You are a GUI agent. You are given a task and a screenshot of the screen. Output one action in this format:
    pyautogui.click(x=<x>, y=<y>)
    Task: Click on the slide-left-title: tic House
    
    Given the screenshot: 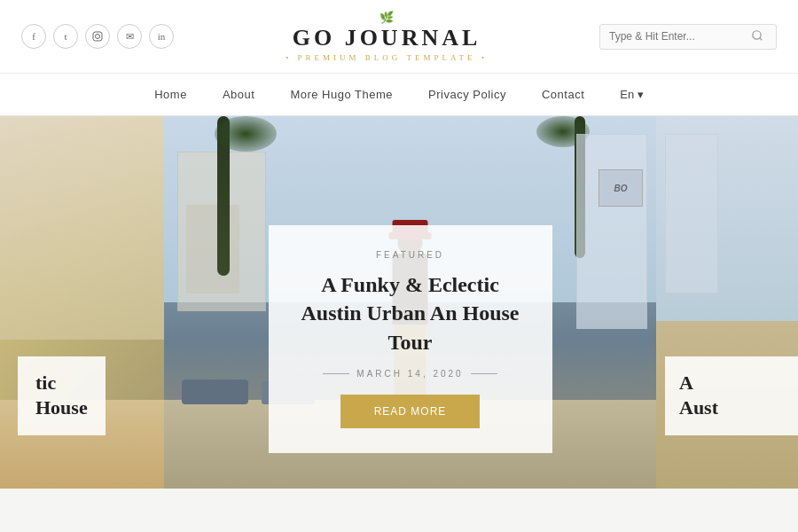 What is the action you would take?
    pyautogui.click(x=62, y=395)
    